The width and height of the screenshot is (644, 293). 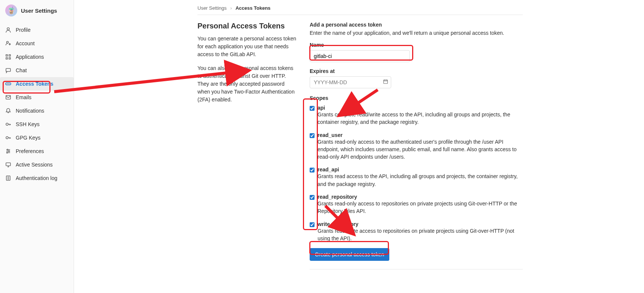 What do you see at coordinates (37, 111) in the screenshot?
I see `sidebar-item-notifications: Notifications` at bounding box center [37, 111].